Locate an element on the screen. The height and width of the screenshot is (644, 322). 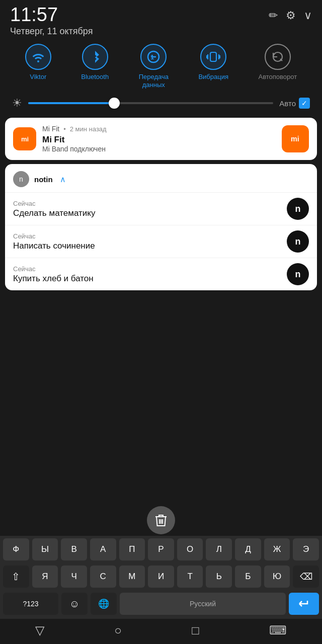
notin-item-2-icon: n is located at coordinates (298, 274).